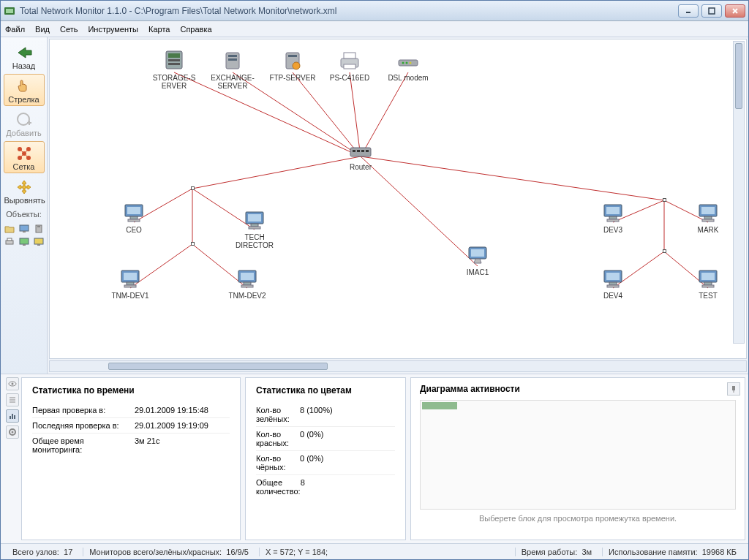 The height and width of the screenshot is (560, 749). What do you see at coordinates (361, 168) in the screenshot?
I see `node-label: Router` at bounding box center [361, 168].